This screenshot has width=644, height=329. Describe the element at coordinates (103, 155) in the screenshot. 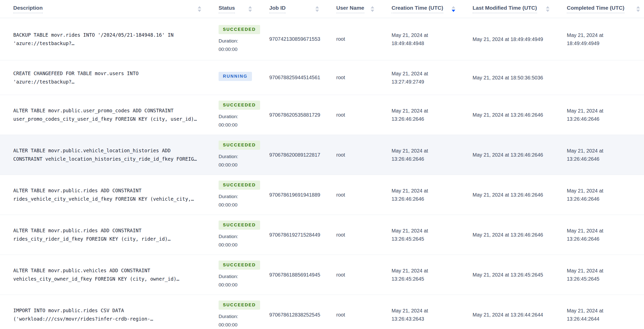

I see `job-description: ALTER TABLE movr.public.vehicle_location…` at that location.